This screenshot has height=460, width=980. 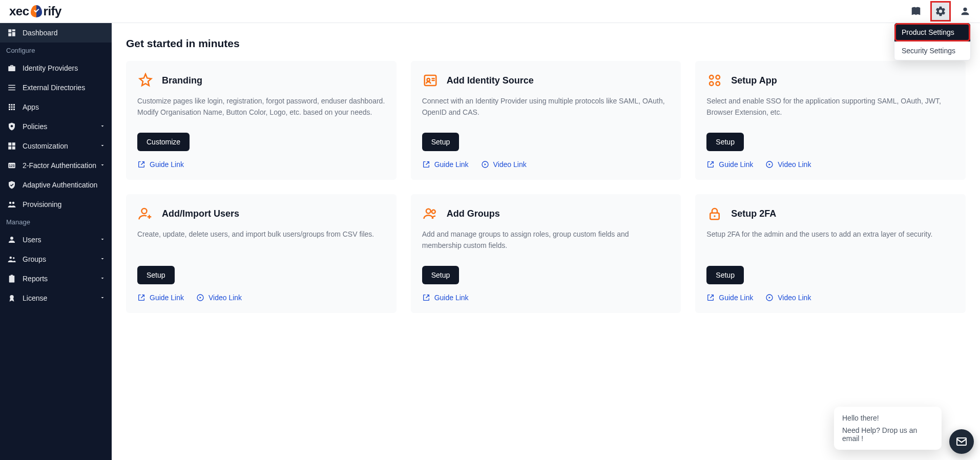 I want to click on settings-button, so click(x=941, y=11).